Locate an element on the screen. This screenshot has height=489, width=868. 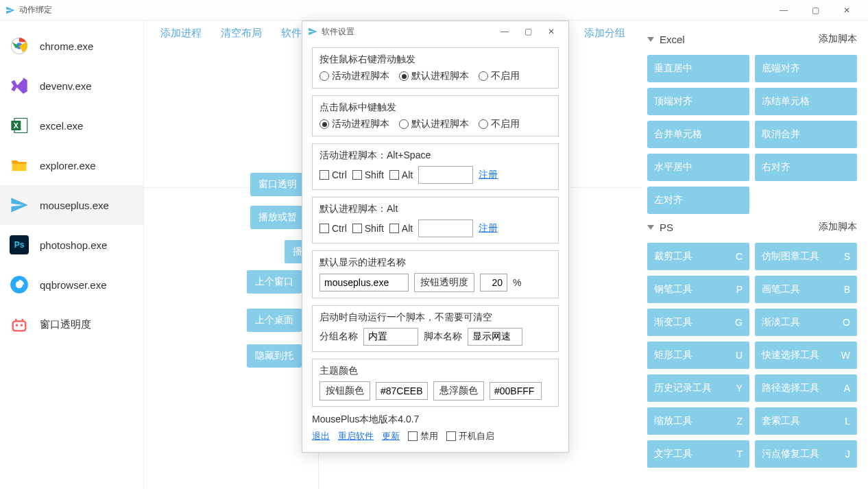
script-label: 画笔工具 is located at coordinates (781, 289).